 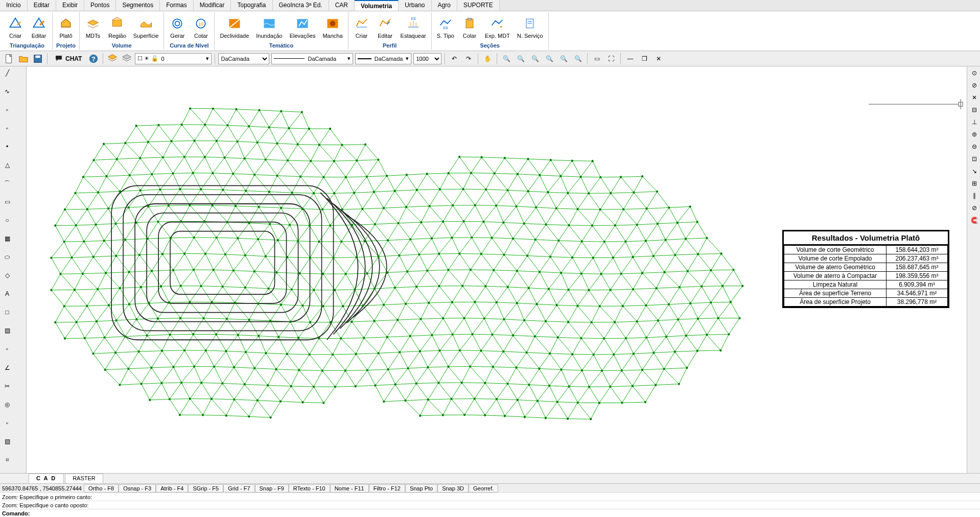 What do you see at coordinates (974, 98) in the screenshot?
I see `snap-snap-icon: ✕` at bounding box center [974, 98].